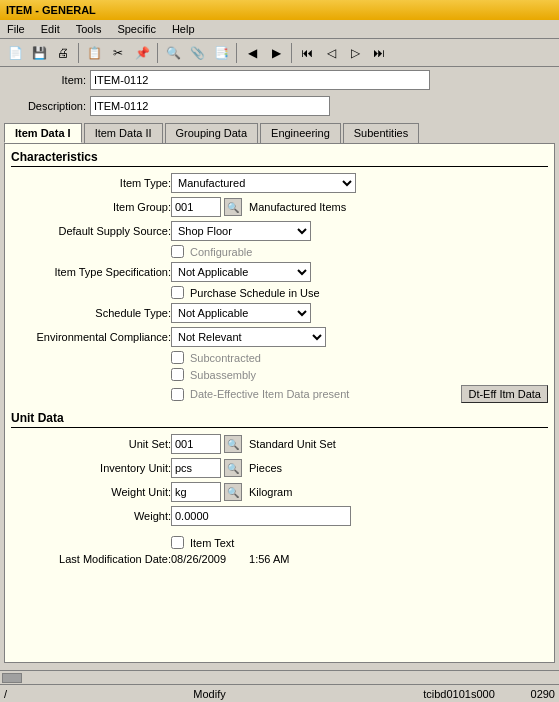  What do you see at coordinates (260, 80) in the screenshot?
I see `item-input` at bounding box center [260, 80].